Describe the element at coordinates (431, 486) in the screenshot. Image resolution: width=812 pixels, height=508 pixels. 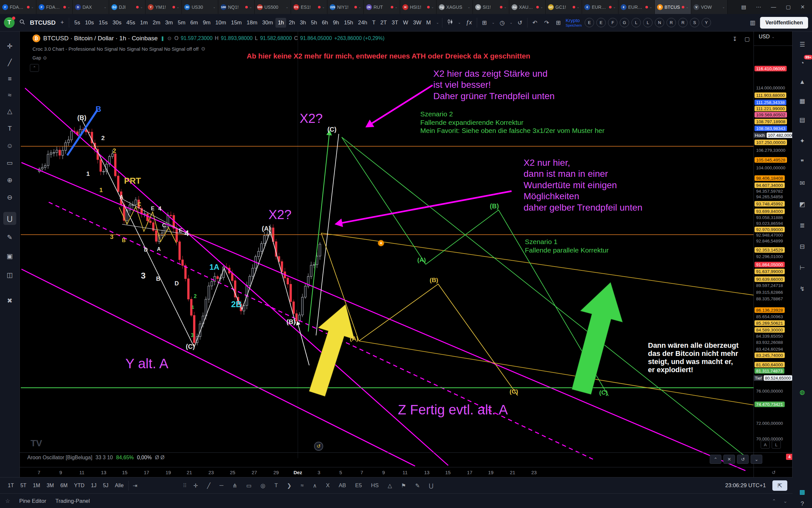
I see `magnet-tool-icon: ⋃` at that location.